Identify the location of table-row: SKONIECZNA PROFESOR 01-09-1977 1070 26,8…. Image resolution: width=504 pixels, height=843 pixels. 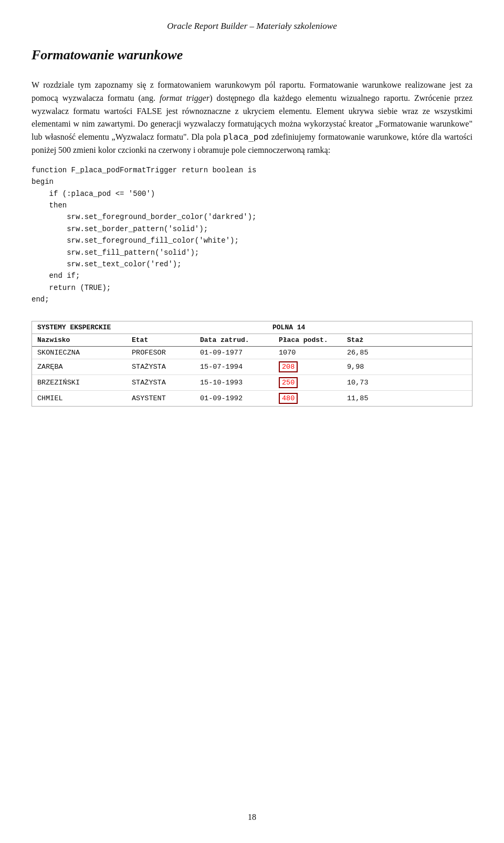
(252, 353).